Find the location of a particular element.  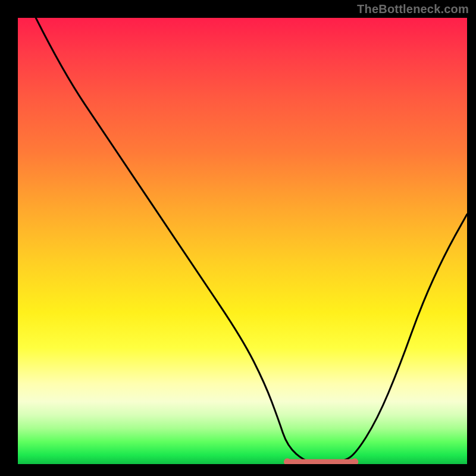

attribution-text: TheBottleneck.com is located at coordinates (413, 10).